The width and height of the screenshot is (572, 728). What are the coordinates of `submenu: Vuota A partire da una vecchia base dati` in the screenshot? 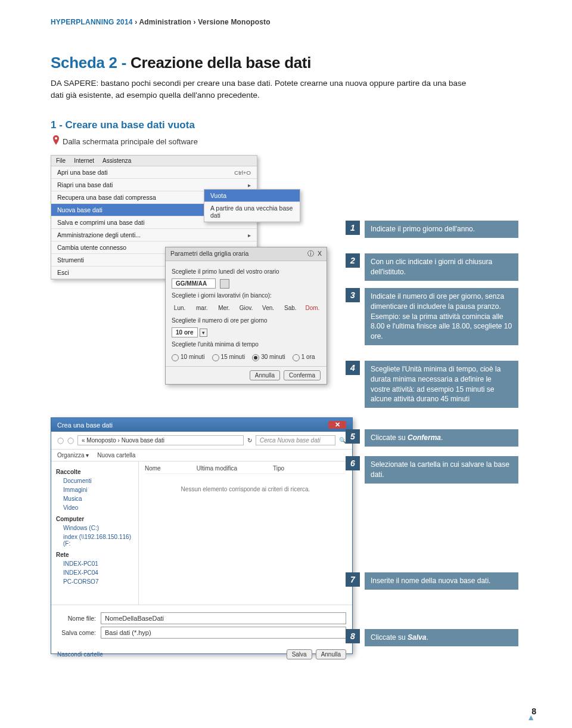 It's located at (252, 206).